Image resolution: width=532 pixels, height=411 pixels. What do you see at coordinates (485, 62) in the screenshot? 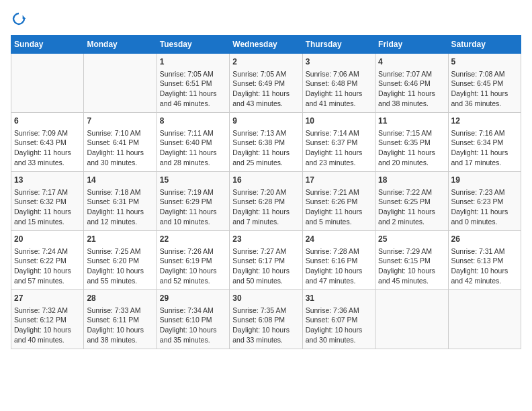
I see `day-number: 5` at bounding box center [485, 62].